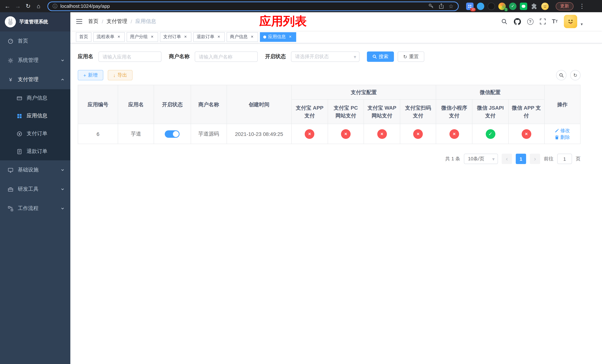 The height and width of the screenshot is (364, 602). What do you see at coordinates (502, 6) in the screenshot?
I see `extension-avatar-icon: 1` at bounding box center [502, 6].